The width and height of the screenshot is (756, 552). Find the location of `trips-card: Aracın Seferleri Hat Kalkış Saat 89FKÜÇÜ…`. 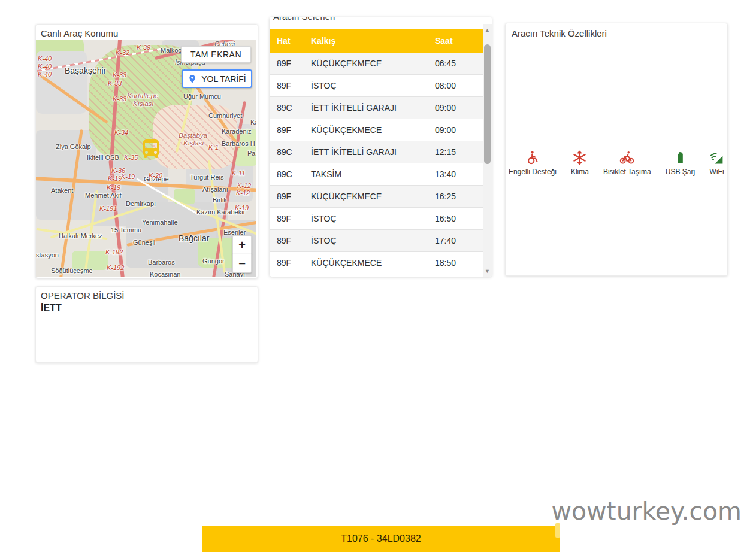

trips-card: Aracın Seferleri Hat Kalkış Saat 89FKÜÇÜ… is located at coordinates (381, 147).